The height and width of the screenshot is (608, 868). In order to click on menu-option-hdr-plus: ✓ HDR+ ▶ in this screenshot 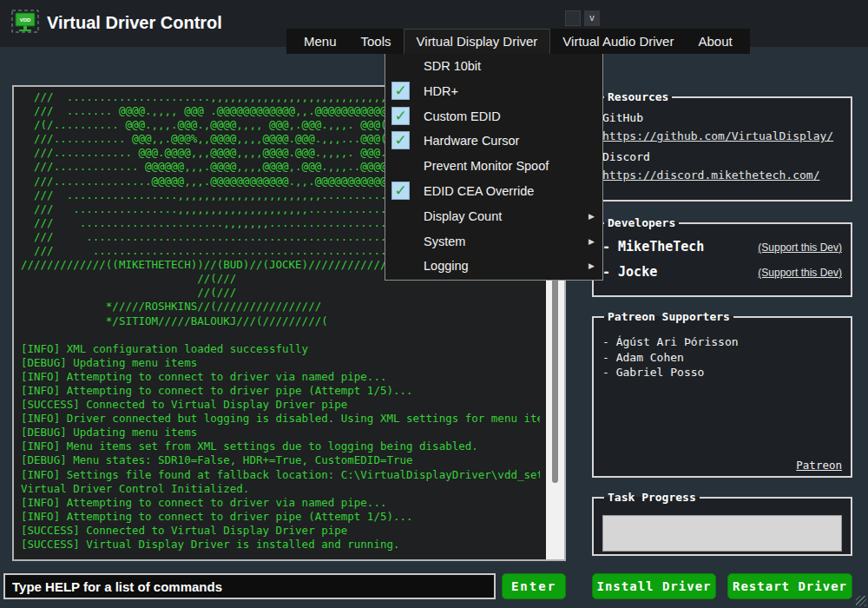, I will do `click(494, 92)`.